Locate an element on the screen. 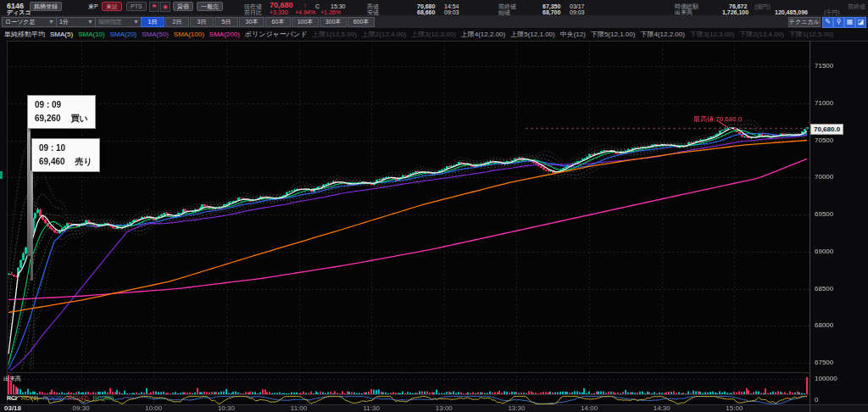 The width and height of the screenshot is (868, 412). time-axis-label: 15:00 is located at coordinates (734, 409).